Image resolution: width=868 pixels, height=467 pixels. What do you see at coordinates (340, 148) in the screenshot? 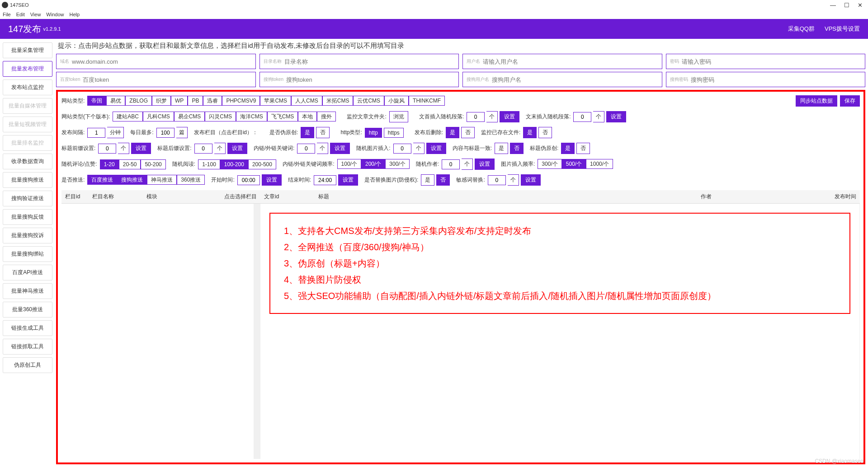
I see `linkkw-btn: 设置` at bounding box center [340, 148].